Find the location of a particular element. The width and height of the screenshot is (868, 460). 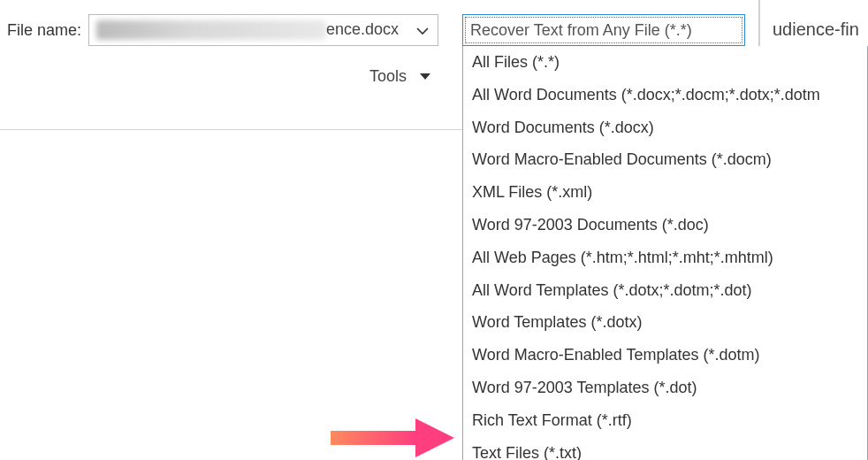

chevron-down-icon is located at coordinates (423, 31).